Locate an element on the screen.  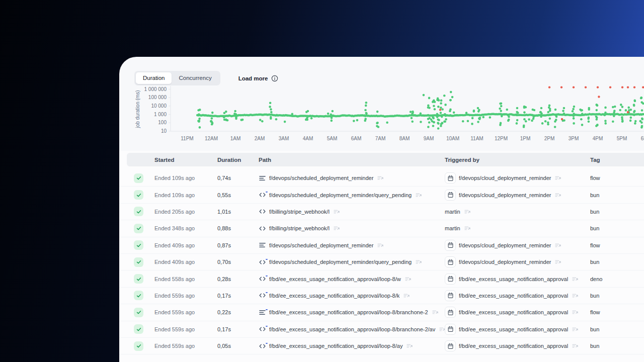
svg-text: 5AM is located at coordinates (332, 139).